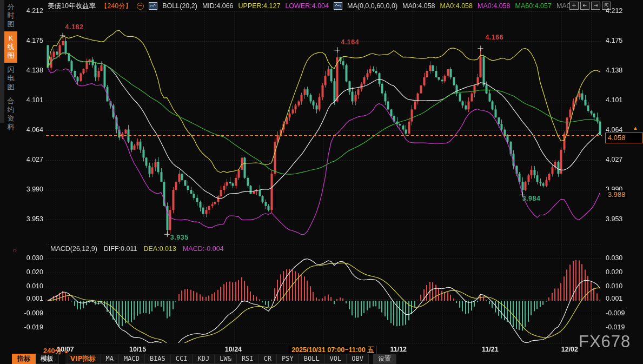 This screenshot has width=643, height=364. What do you see at coordinates (116, 6) in the screenshot?
I see `period-badge: 【240分】` at bounding box center [116, 6].